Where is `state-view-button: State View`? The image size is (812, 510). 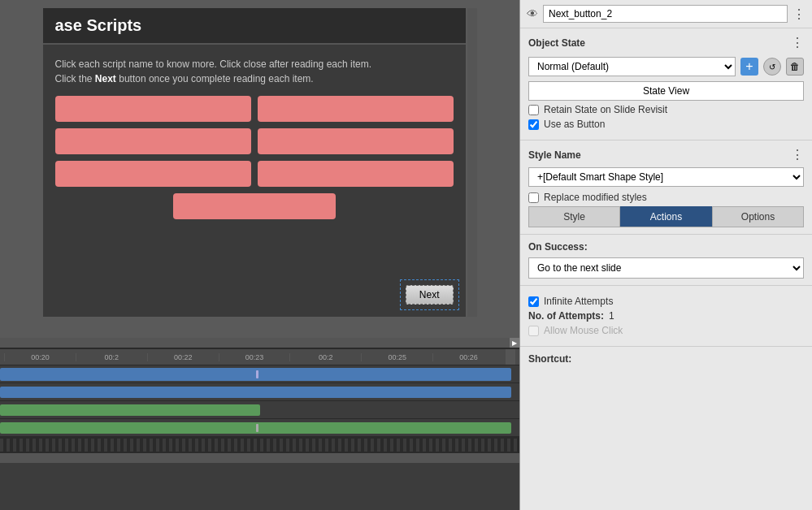 state-view-button: State View is located at coordinates (667, 91).